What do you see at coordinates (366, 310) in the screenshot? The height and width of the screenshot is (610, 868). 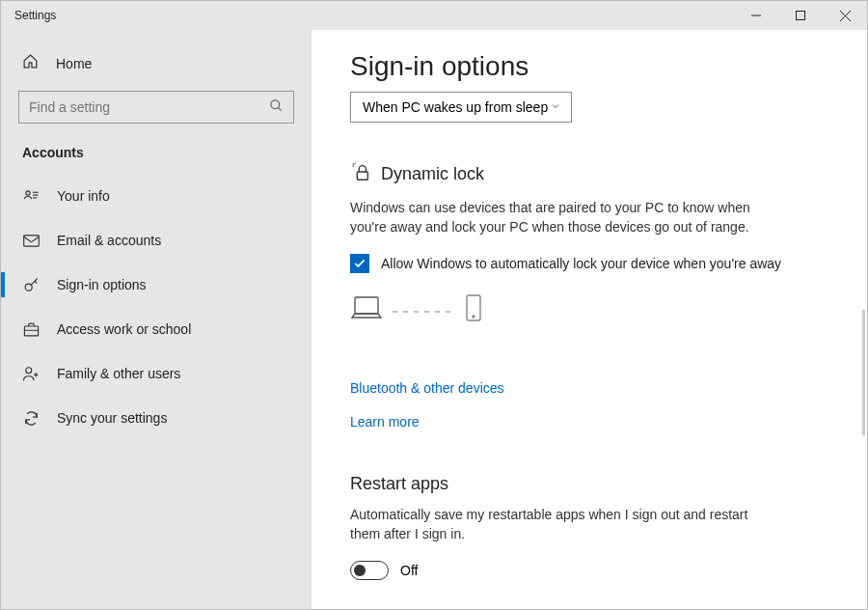 I see `laptop-icon` at bounding box center [366, 310].